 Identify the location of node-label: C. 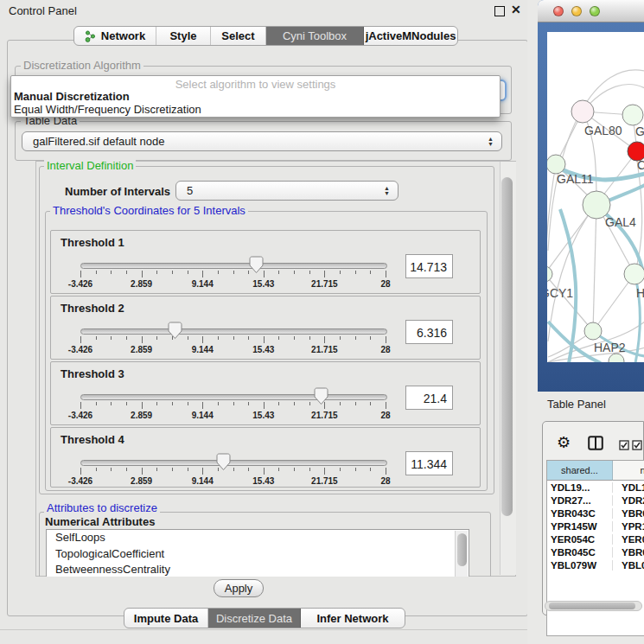
(641, 165).